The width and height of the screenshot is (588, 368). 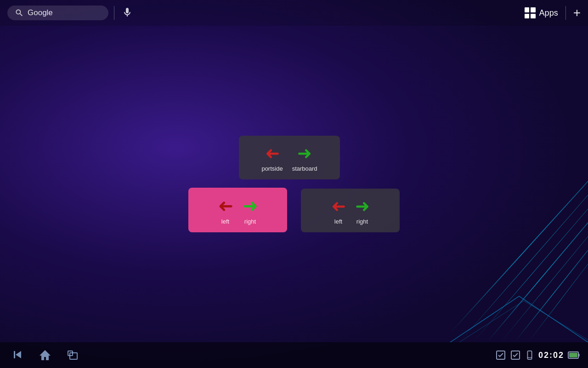 What do you see at coordinates (339, 206) in the screenshot?
I see `dark-left-arrow-icon: ➜` at bounding box center [339, 206].